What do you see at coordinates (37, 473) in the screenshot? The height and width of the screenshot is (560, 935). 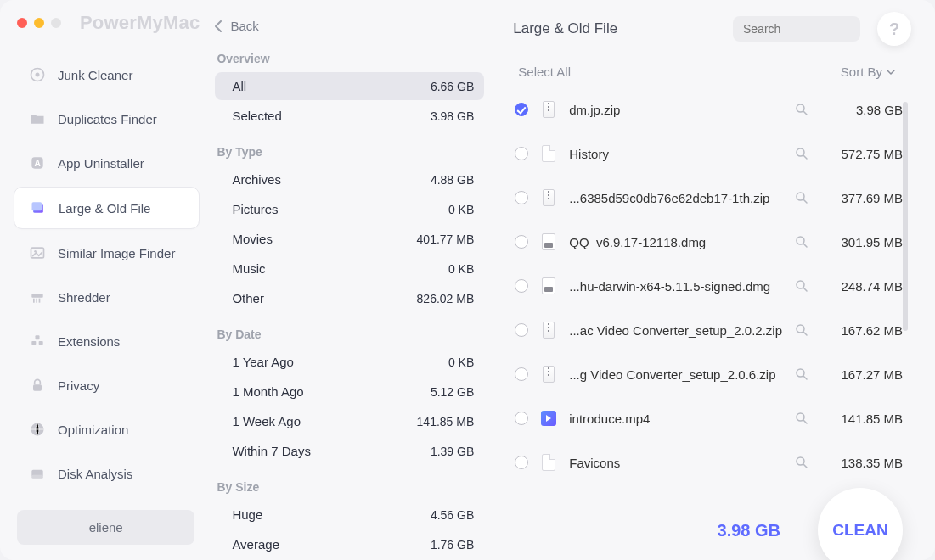 I see `disk-icon` at bounding box center [37, 473].